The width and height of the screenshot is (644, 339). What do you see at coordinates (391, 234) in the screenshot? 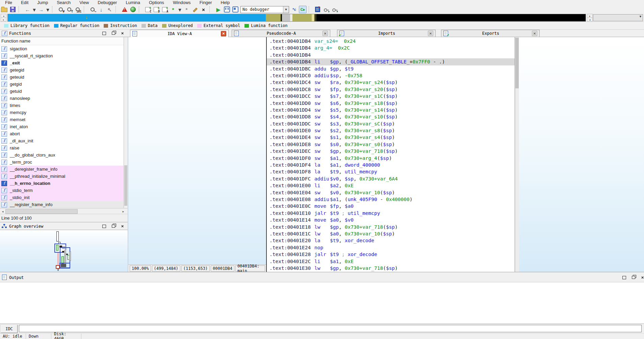
I see `disasm-line: .text:00401E1Clw$a0, 0x730+var_10($sp)` at bounding box center [391, 234].